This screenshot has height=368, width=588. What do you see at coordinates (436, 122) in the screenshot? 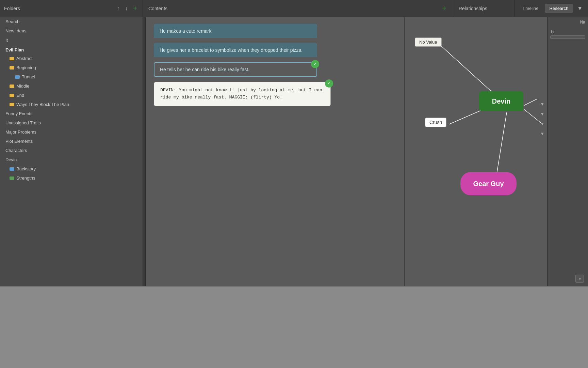
I see `crush-label-box: Crush` at bounding box center [436, 122].